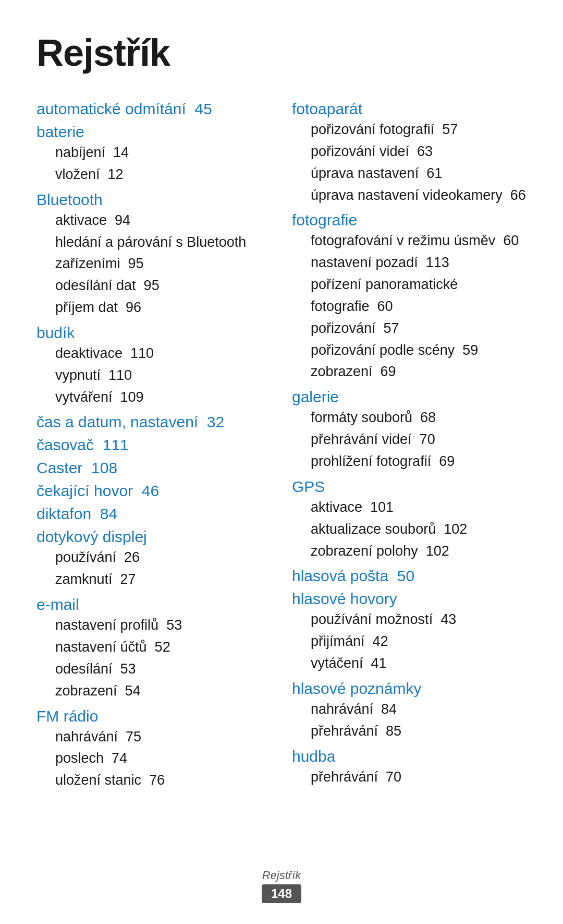  What do you see at coordinates (409, 297) in the screenshot?
I see `index-entry: fotografiefotografování v režimu úsměv 6…` at bounding box center [409, 297].